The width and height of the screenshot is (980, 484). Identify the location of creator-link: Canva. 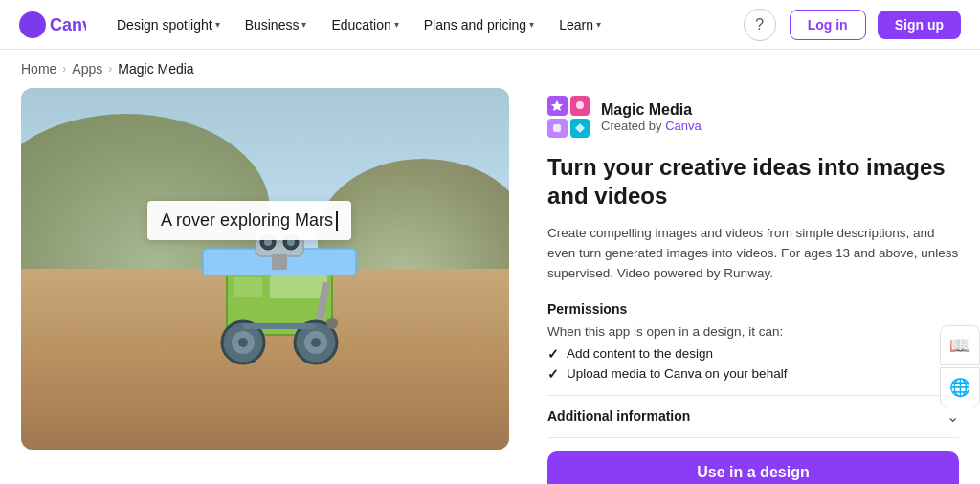
(683, 126).